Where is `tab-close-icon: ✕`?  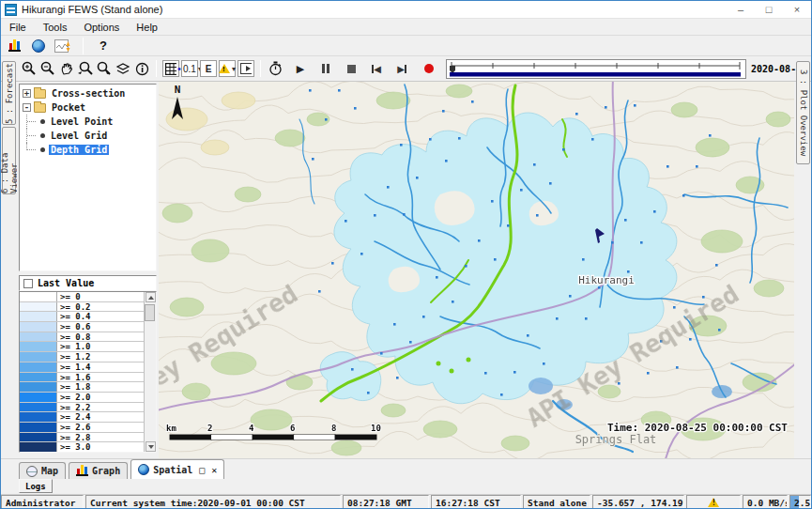
tab-close-icon: ✕ is located at coordinates (214, 470).